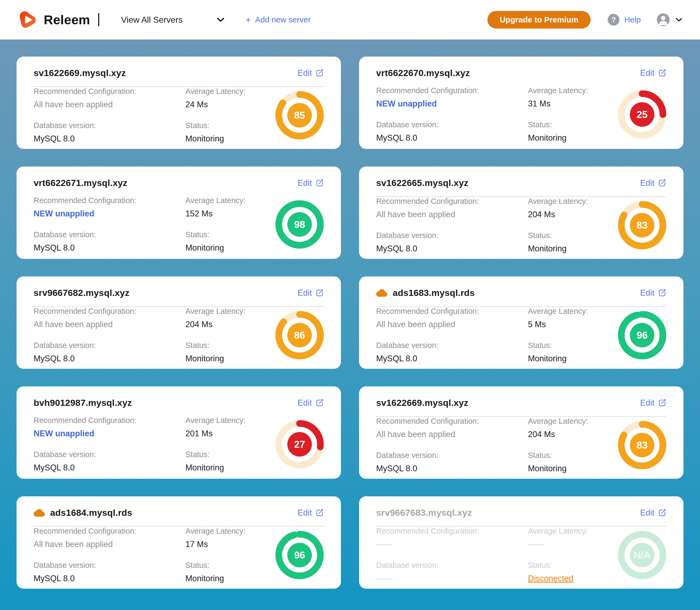 The height and width of the screenshot is (610, 700). Describe the element at coordinates (173, 20) in the screenshot. I see `server-selector-dropdown: View All Servers` at that location.